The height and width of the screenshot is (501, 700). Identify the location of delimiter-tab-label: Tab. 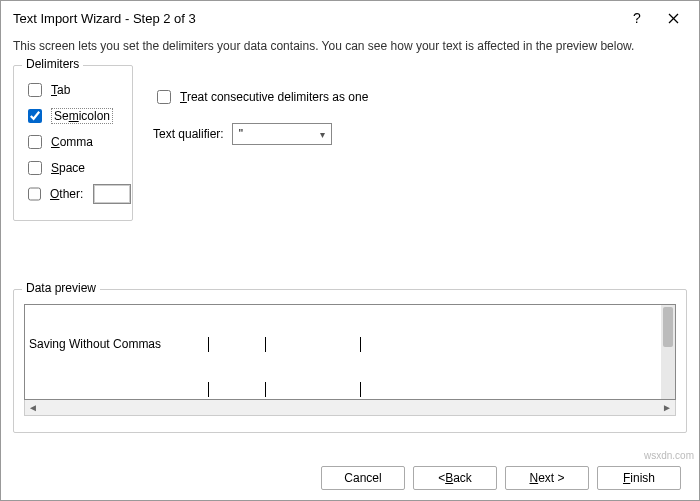
(60, 90).